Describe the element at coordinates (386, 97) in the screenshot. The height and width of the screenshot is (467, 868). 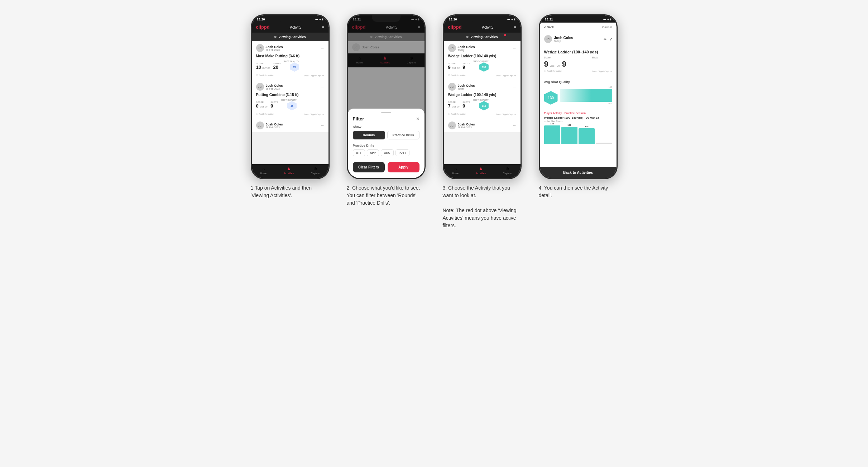
I see `phone-2-screen: 13:21 ▪▪▪ ◈ ▮ clippd Activity ≡ ⚙` at that location.